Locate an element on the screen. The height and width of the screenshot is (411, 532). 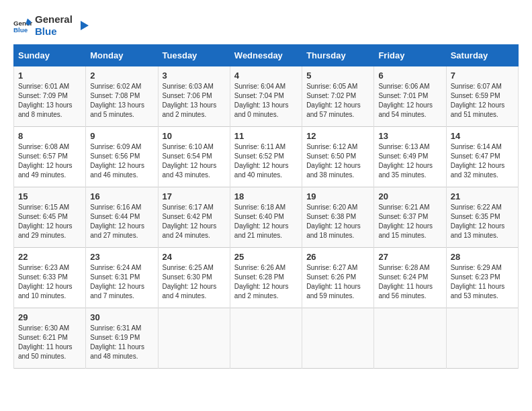
day-number: 19 is located at coordinates (338, 196).